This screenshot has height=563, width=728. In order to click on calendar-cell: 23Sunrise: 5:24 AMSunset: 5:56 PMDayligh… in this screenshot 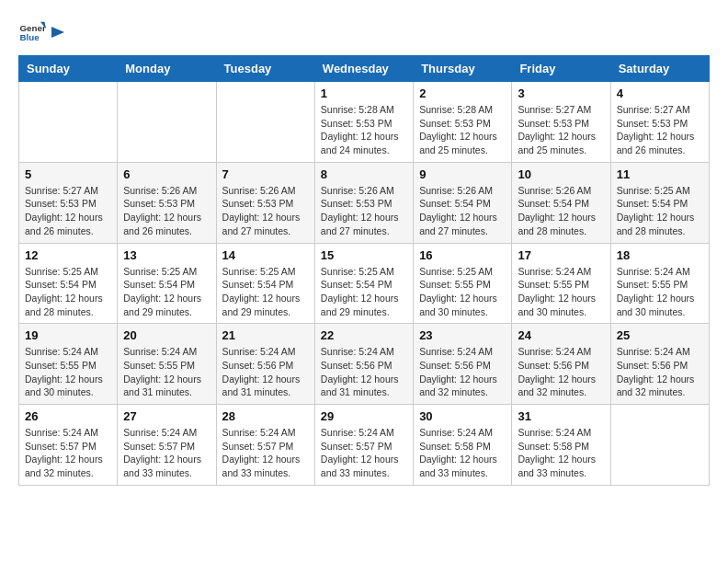, I will do `click(463, 364)`.